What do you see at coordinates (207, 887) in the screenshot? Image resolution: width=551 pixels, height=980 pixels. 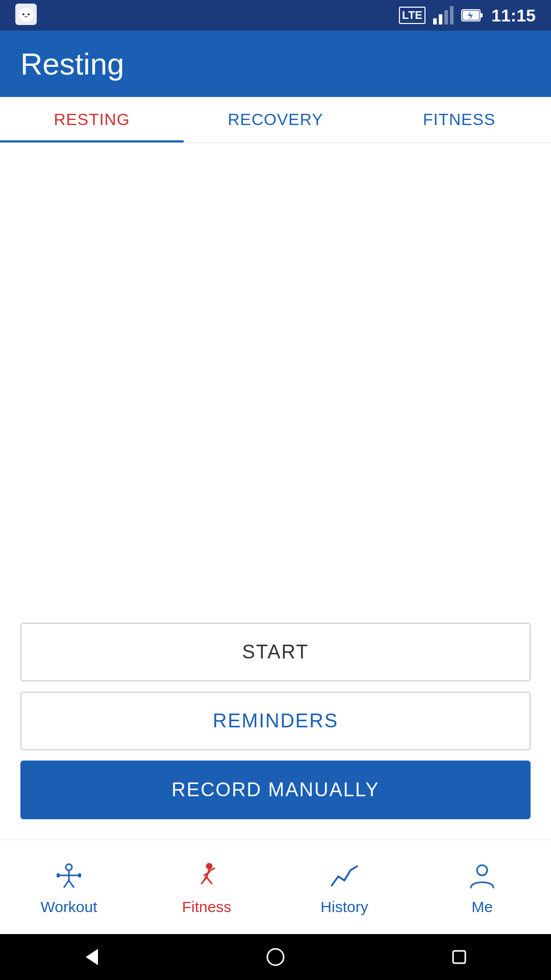 I see `nav-item-fitness: Fitness` at bounding box center [207, 887].